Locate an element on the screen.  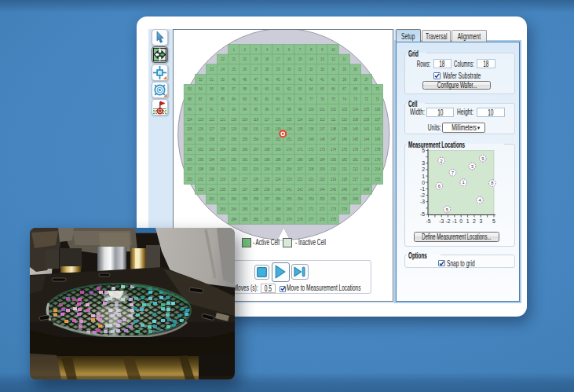
svg-text: 261 is located at coordinates (223, 200).